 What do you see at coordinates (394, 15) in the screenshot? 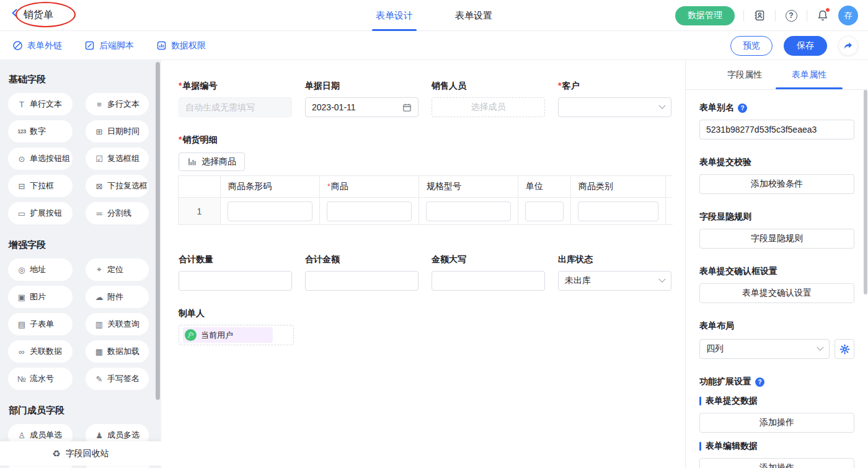
I see `tab-form-design: 表单设计` at bounding box center [394, 15].